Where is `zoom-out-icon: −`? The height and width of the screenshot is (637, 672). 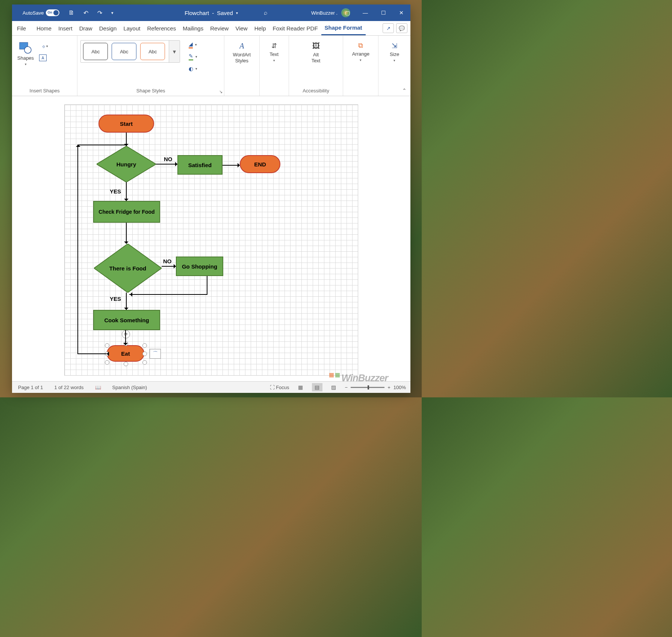
zoom-out-icon: − is located at coordinates (347, 388).